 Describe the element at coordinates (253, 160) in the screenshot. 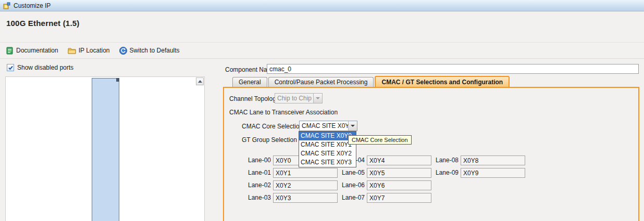

I see `lane-00-label: Lane-00` at that location.